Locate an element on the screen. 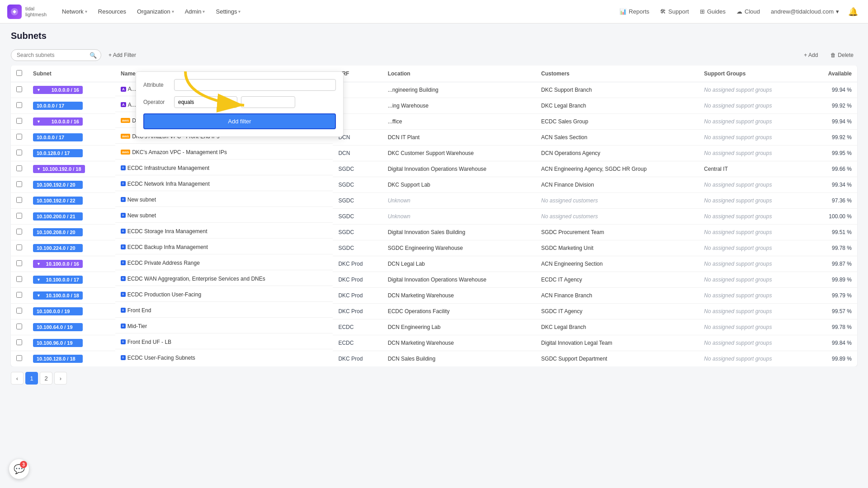  logo: tidal lightmesh is located at coordinates (27, 12).